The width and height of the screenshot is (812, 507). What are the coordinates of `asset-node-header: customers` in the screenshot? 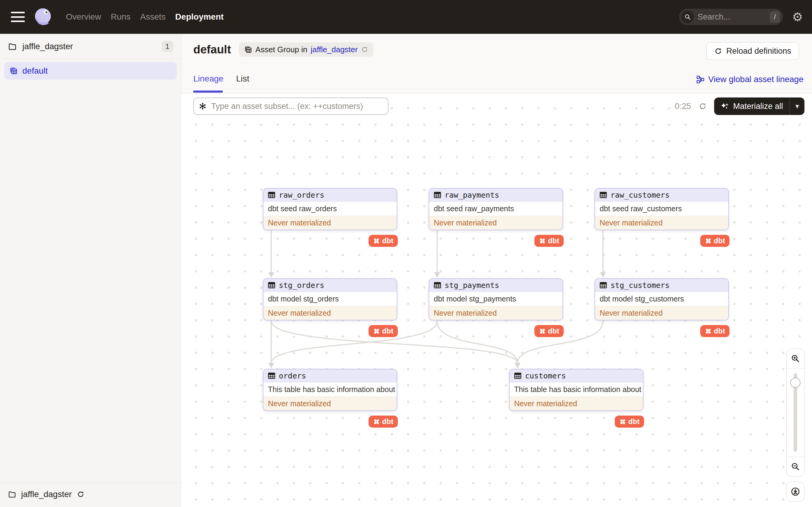 It's located at (576, 376).